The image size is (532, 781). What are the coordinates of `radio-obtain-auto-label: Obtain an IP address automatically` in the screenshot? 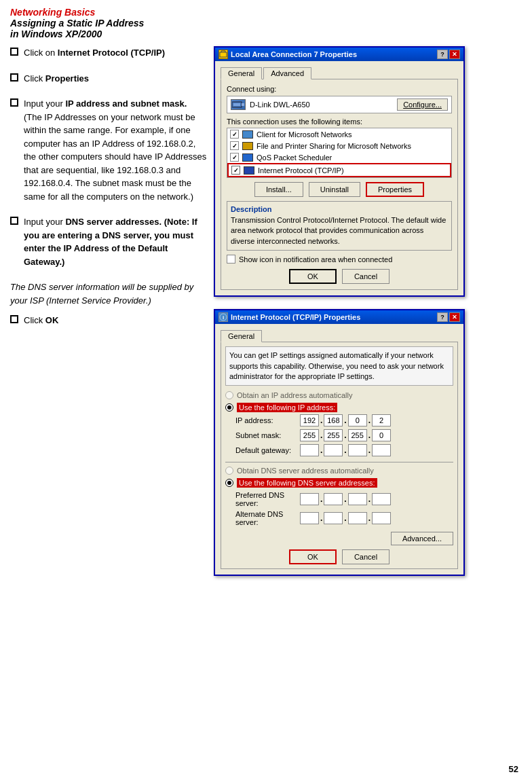 It's located at (294, 395).